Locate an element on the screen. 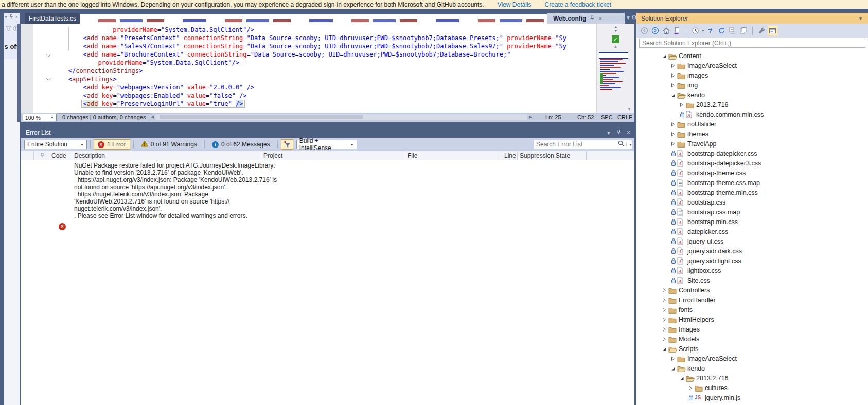 This screenshot has width=868, height=405. file-health-check-icon: ✓ is located at coordinates (615, 39).